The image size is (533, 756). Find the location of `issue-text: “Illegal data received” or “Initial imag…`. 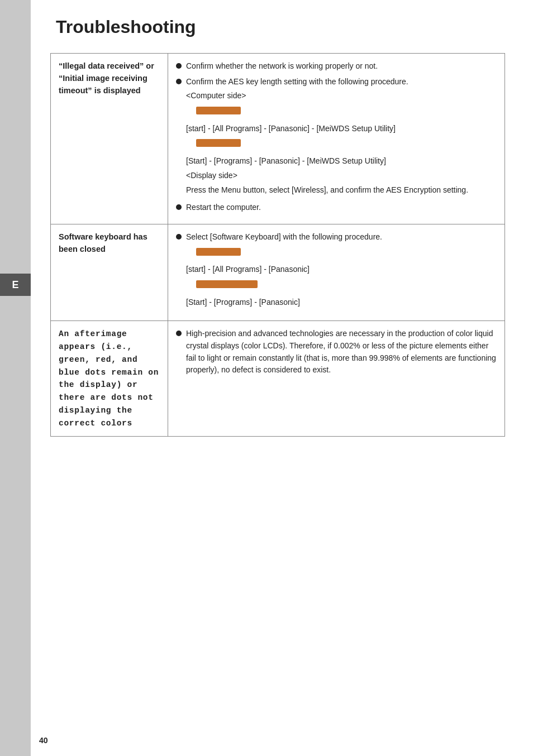

issue-text: “Illegal data received” or “Initial imag… is located at coordinates (106, 78).